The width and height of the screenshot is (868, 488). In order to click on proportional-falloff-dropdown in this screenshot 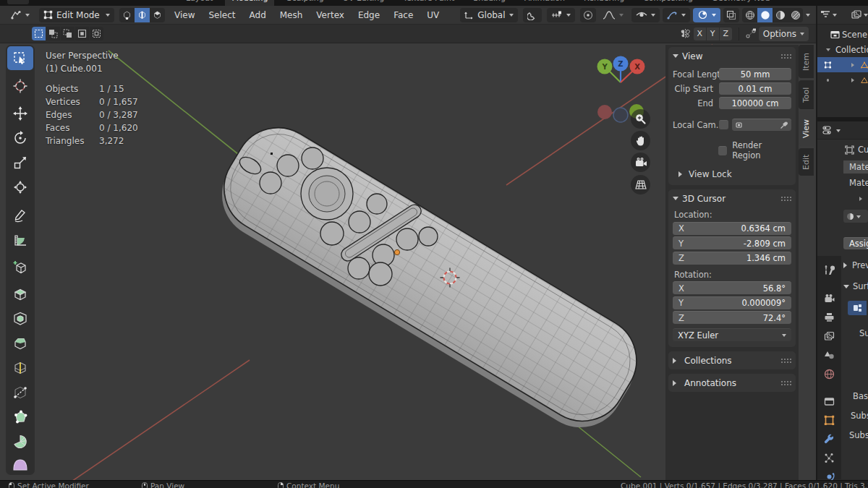, I will do `click(613, 15)`.